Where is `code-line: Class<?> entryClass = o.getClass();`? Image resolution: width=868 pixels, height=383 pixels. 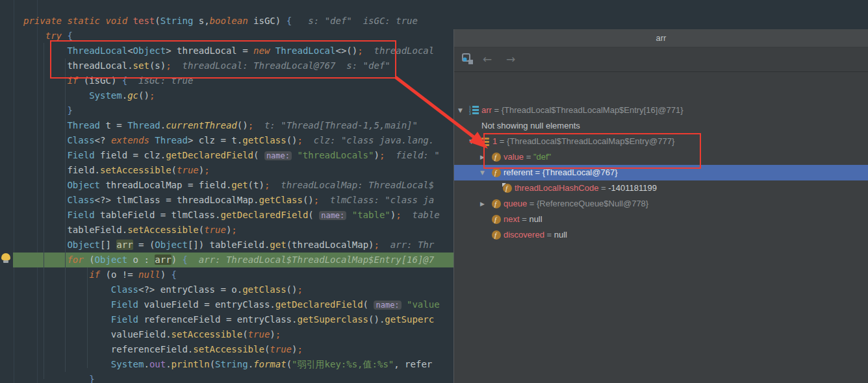 code-line: Class<?> entryClass = o.getClass(); is located at coordinates (231, 290).